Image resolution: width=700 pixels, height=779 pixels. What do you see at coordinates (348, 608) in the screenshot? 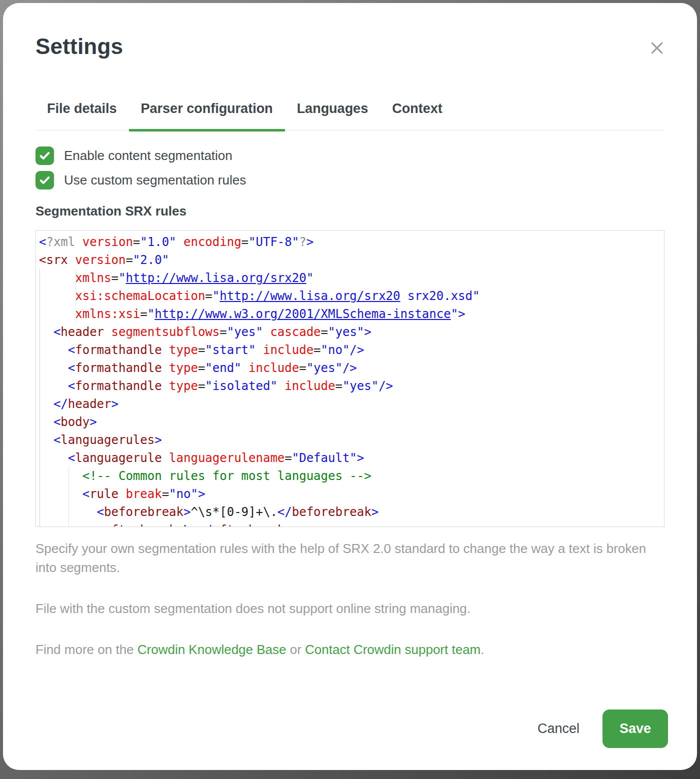
I see `help-text-online-managing: File with the custom segmentation does n…` at bounding box center [348, 608].